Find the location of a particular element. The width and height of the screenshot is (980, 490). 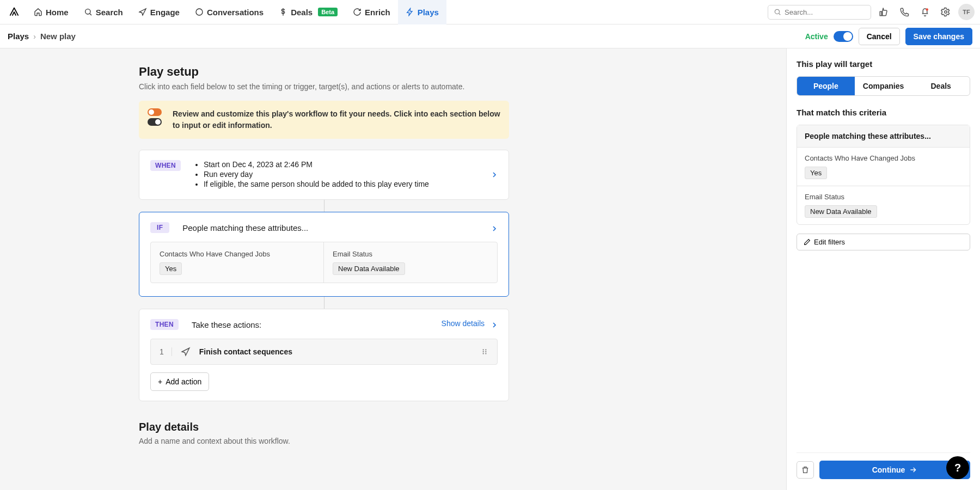

chat-icon is located at coordinates (199, 12).